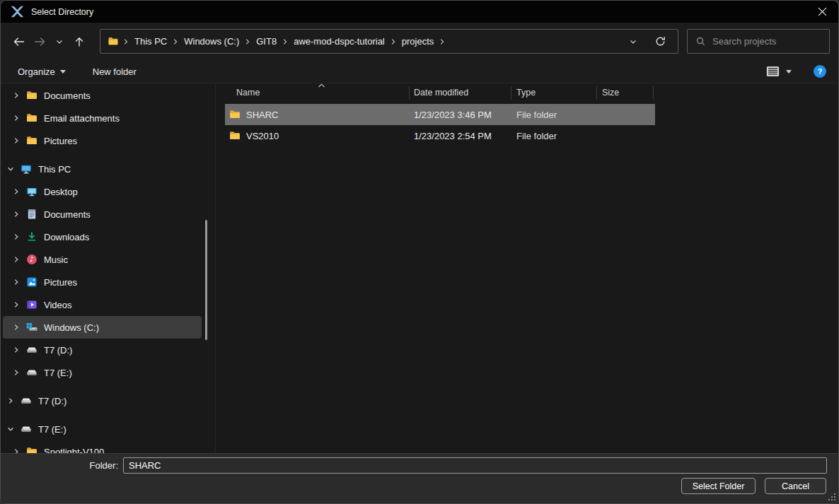 This screenshot has height=504, width=839. What do you see at coordinates (102, 192) in the screenshot?
I see `sidebar-item-desktop: Desktop` at bounding box center [102, 192].